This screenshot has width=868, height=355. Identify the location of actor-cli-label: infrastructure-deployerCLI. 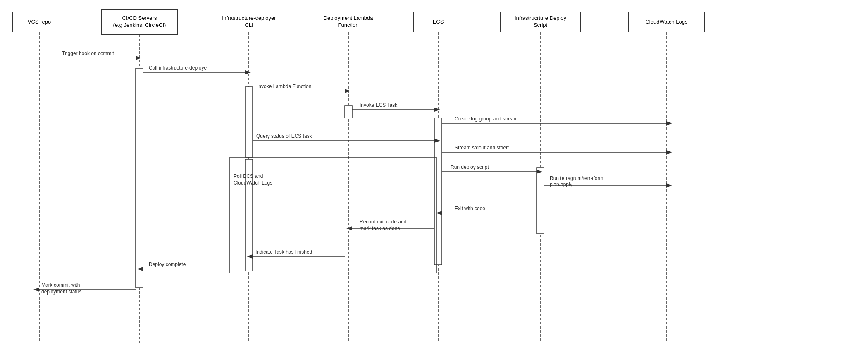
(249, 22).